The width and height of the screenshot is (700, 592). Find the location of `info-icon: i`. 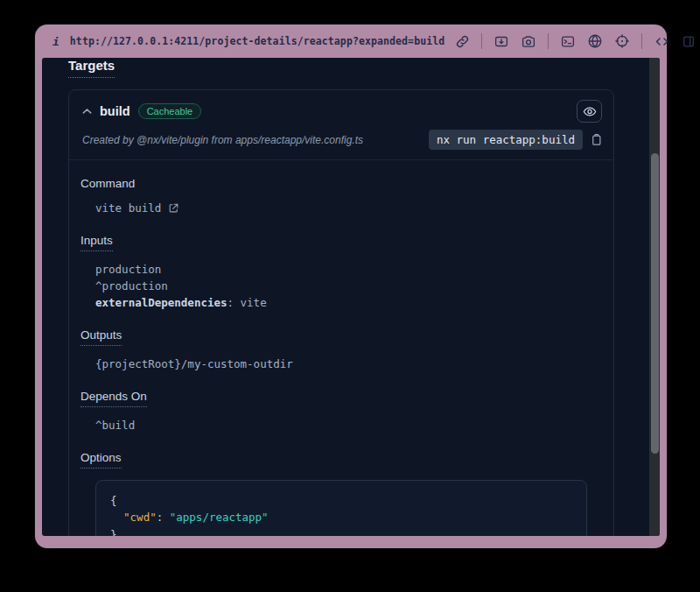

info-icon: i is located at coordinates (56, 42).